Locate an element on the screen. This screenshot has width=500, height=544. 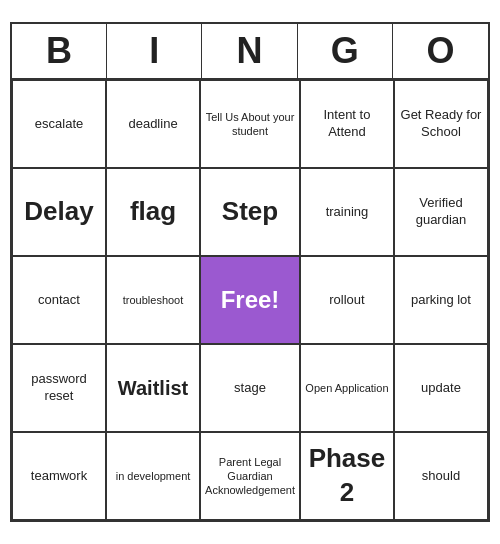
bingo-cell-10: contact is located at coordinates (59, 300).